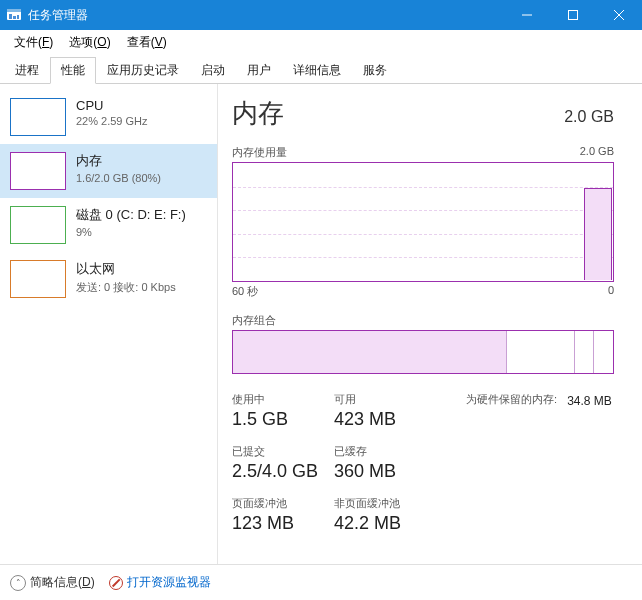  Describe the element at coordinates (260, 152) in the screenshot. I see `usage-graph-label: 内存使用量` at that location.